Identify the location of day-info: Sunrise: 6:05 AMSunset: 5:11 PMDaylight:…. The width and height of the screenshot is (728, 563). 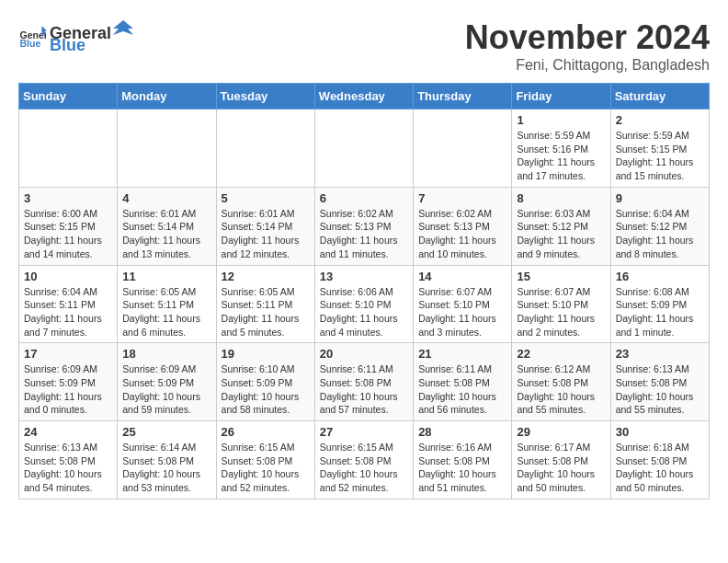
(166, 313).